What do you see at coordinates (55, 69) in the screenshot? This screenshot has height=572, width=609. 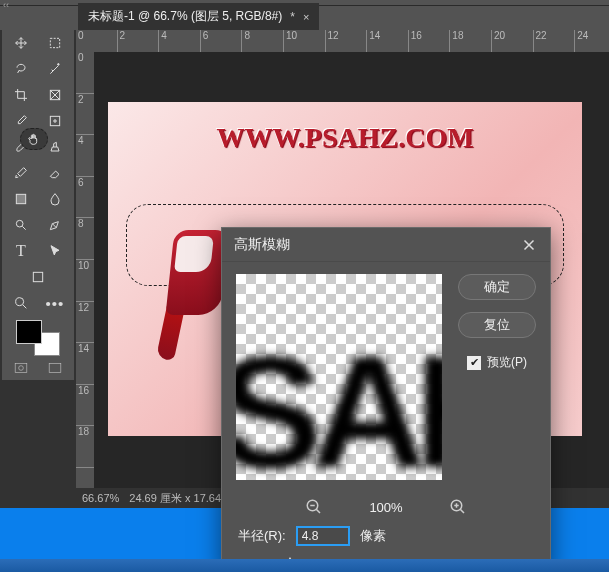 I see `magic-wand-tool-icon` at bounding box center [55, 69].